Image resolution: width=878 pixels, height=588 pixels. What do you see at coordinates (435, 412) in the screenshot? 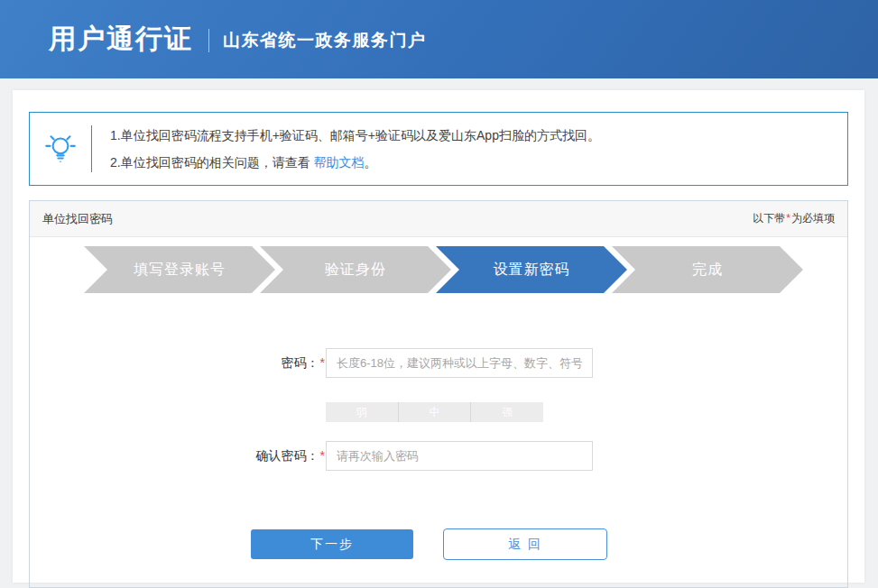
I see `password-strength-meter: 弱 中 强` at bounding box center [435, 412].